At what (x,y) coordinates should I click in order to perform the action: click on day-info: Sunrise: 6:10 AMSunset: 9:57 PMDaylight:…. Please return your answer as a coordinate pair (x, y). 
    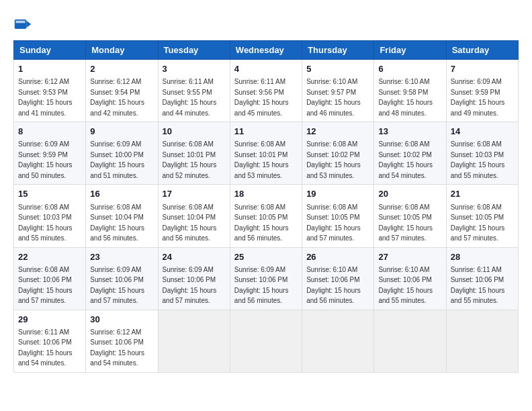
    Looking at the image, I should click on (333, 97).